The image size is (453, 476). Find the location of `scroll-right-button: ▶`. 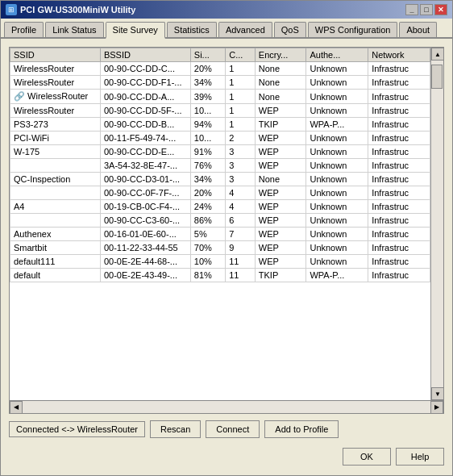

scroll-right-button: ▶ is located at coordinates (437, 407).